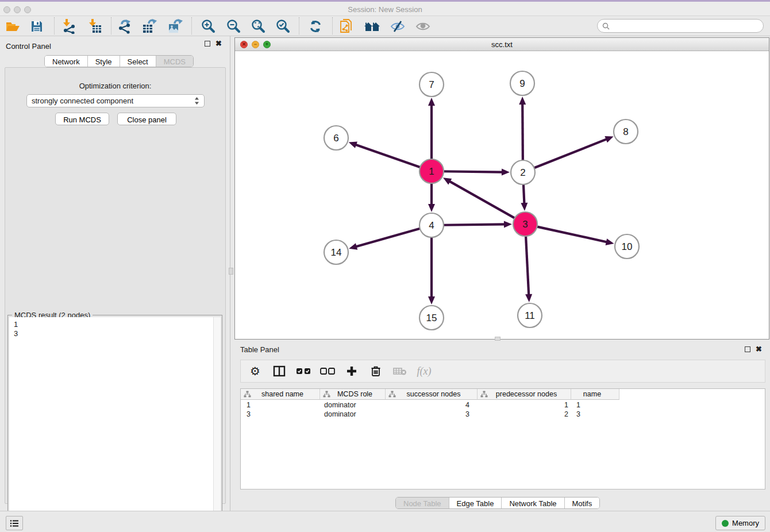 The image size is (770, 532). I want to click on table-row: 3dominator323, so click(430, 415).